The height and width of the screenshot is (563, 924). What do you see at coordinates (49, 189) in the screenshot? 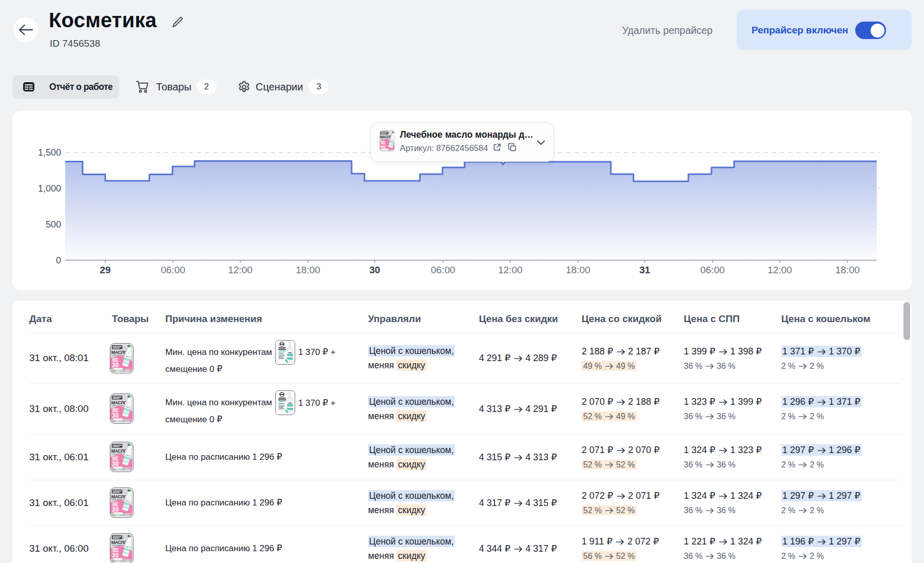
I see `svg-text: 1,000` at bounding box center [49, 189].